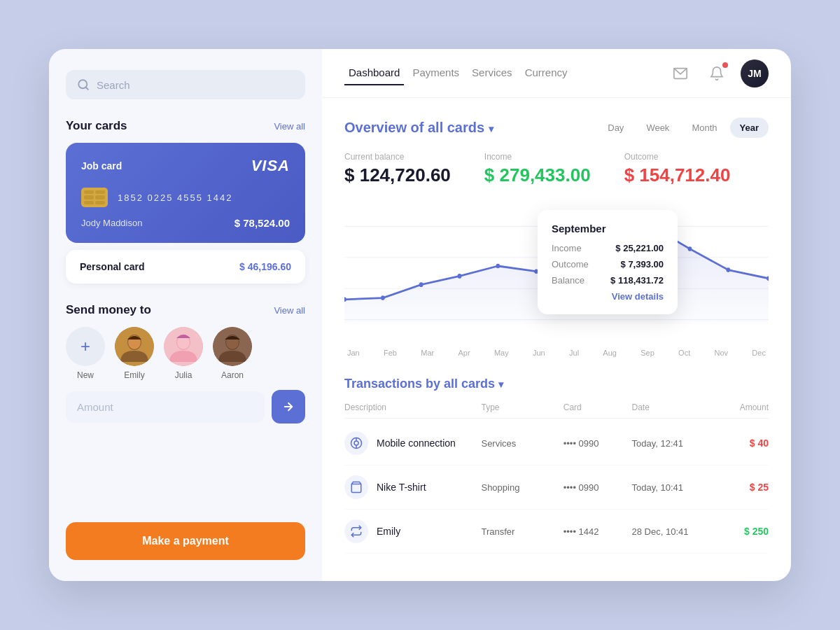 Image resolution: width=840 pixels, height=630 pixels. I want to click on income-balance: Income $ 279,433.00, so click(538, 169).